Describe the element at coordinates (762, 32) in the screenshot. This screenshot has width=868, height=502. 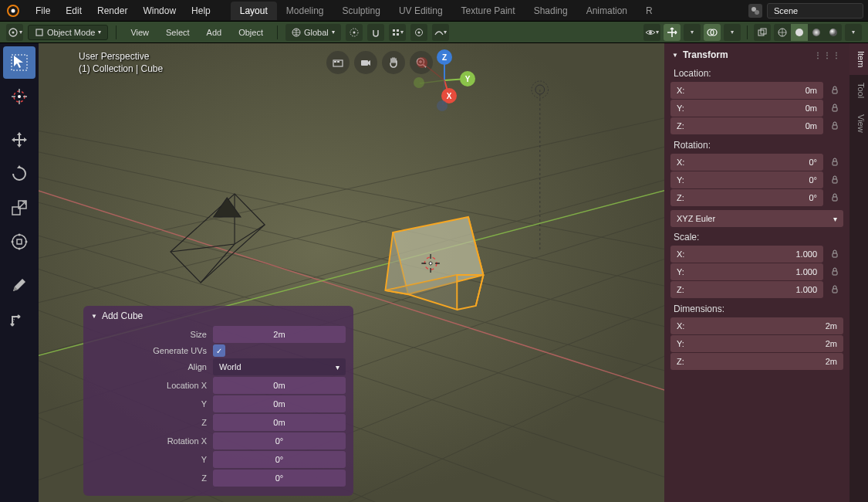
I see `xray-toggle-icon` at that location.